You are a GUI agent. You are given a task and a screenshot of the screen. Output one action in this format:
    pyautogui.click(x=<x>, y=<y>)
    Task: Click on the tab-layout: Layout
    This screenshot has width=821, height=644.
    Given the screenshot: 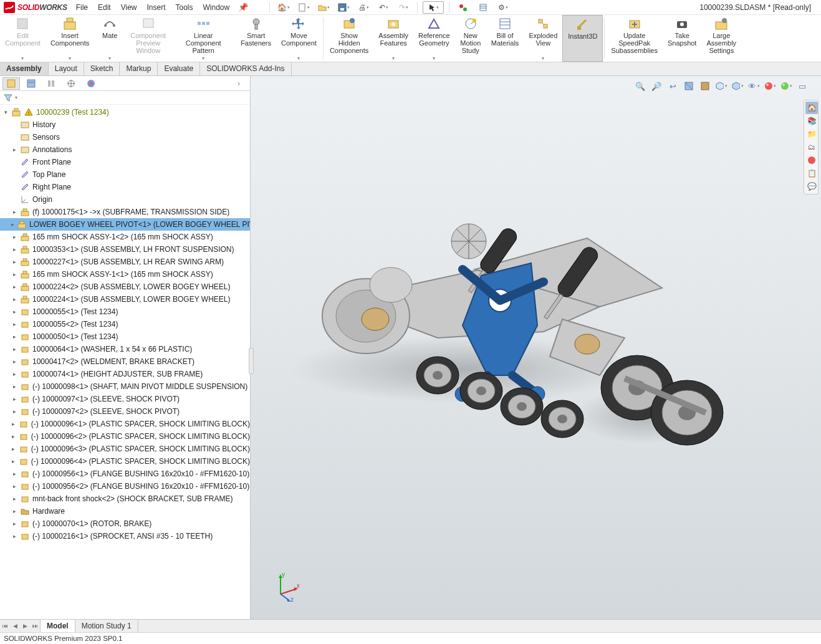 What is the action you would take?
    pyautogui.click(x=66, y=69)
    